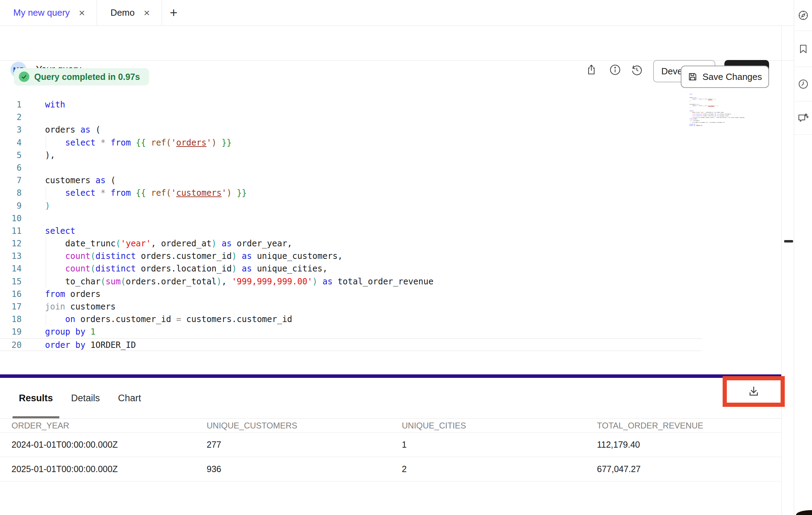 The image size is (812, 515). I want to click on history-icon, so click(637, 70).